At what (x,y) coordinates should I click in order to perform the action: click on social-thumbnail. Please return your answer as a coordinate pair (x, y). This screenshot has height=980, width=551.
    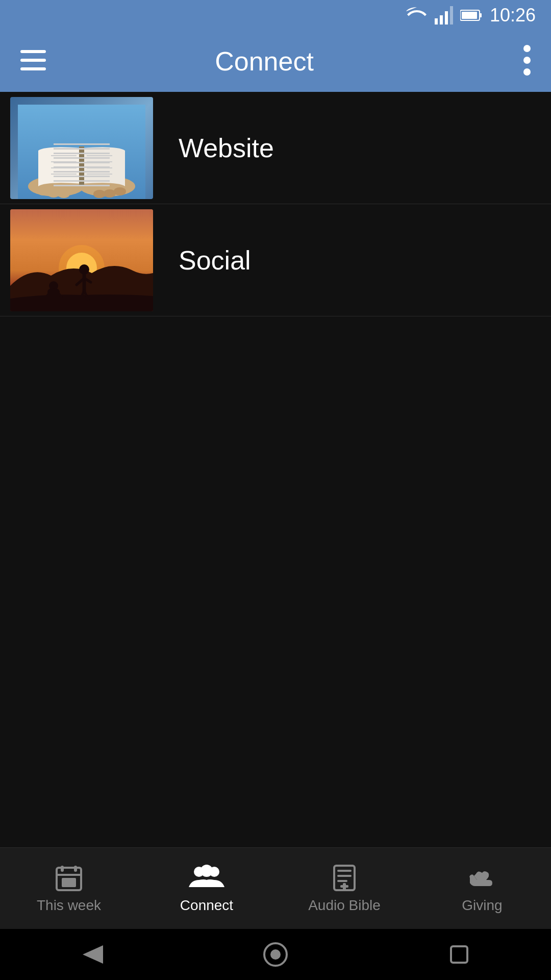
    Looking at the image, I should click on (82, 260).